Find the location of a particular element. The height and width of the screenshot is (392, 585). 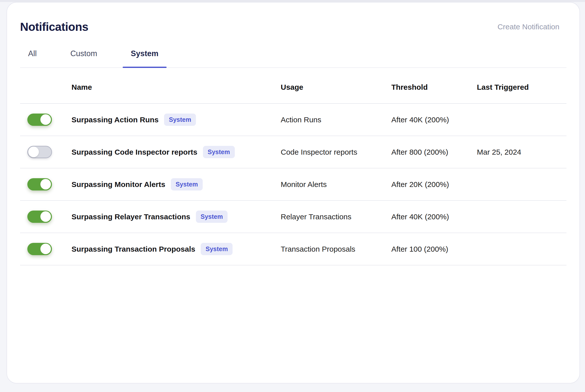

threshold-cell: After 20K (200%) is located at coordinates (434, 184).